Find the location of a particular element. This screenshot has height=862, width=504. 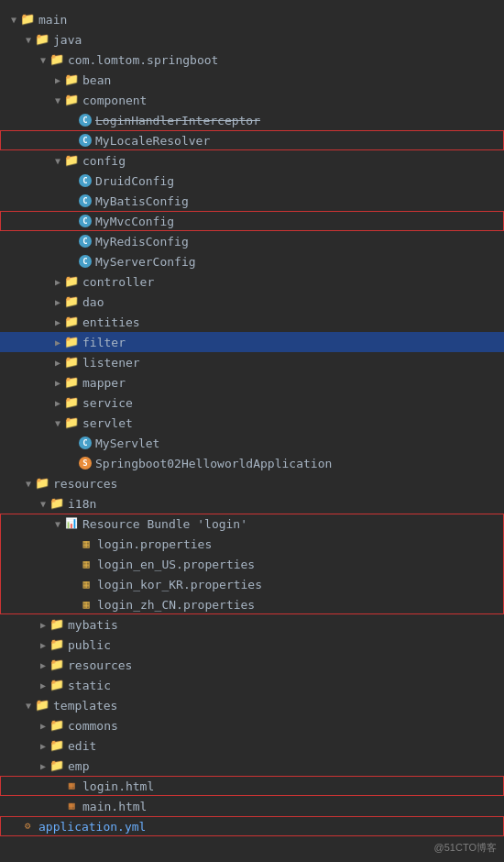

tree-item: ▶ S Springboot02HelloworldApplication is located at coordinates (252, 463).